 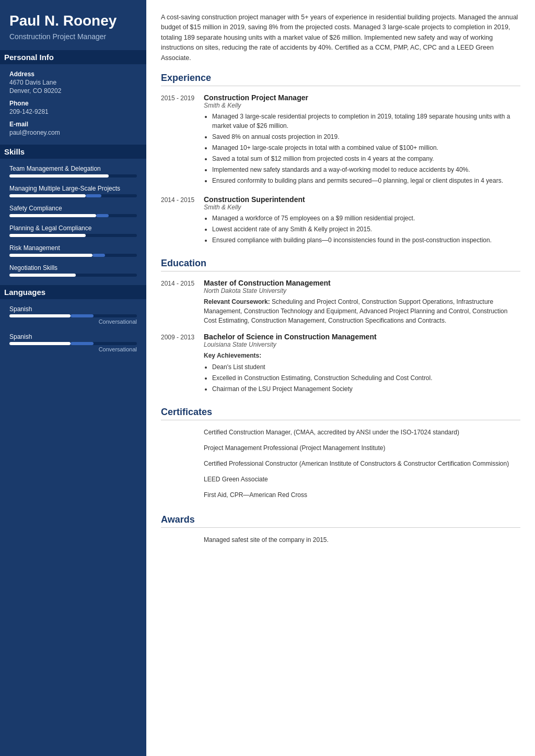 I want to click on candidate-name: Paul N. Rooney, so click(x=73, y=21).